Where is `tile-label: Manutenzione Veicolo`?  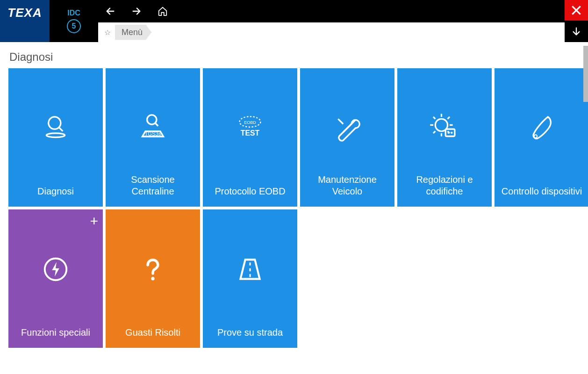
tile-label: Manutenzione Veicolo is located at coordinates (347, 186).